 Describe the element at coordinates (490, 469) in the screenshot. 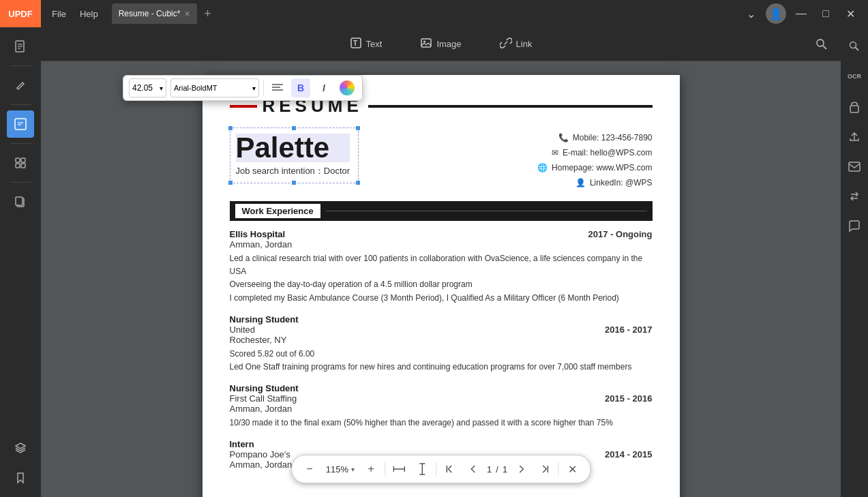

I see `page-current: 1` at that location.